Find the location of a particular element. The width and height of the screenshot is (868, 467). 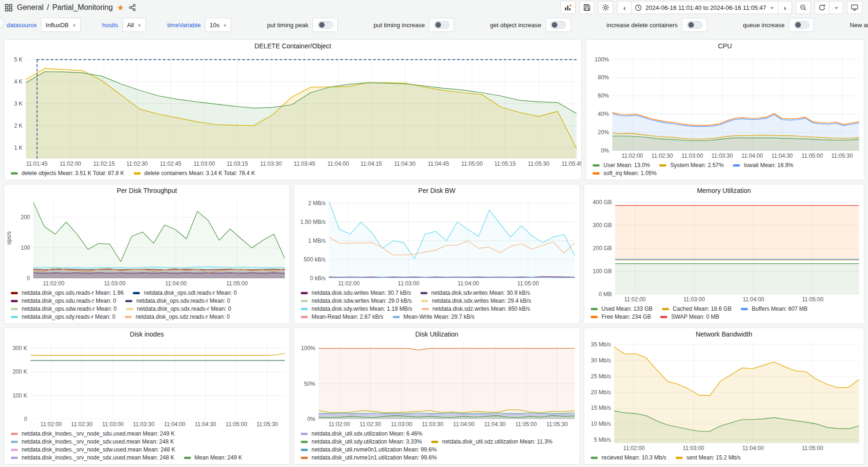

panel-title: Disk inodes is located at coordinates (147, 334).